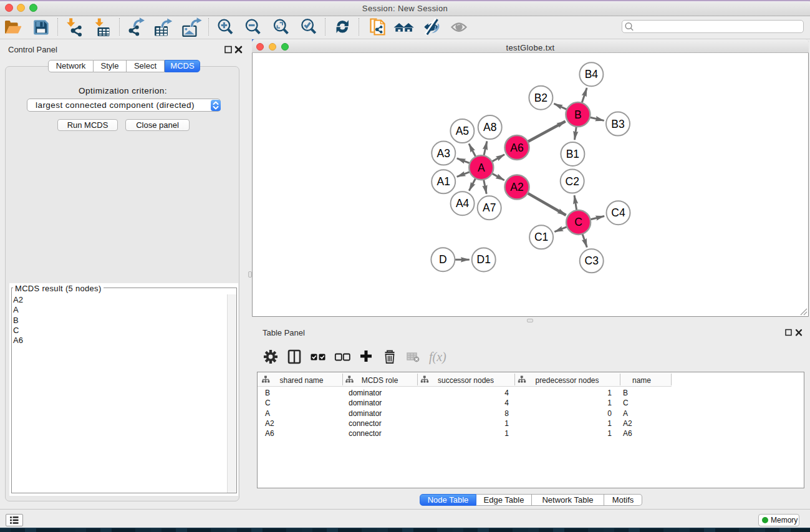 The image size is (810, 532). Describe the element at coordinates (443, 181) in the screenshot. I see `svg-text: A1` at that location.